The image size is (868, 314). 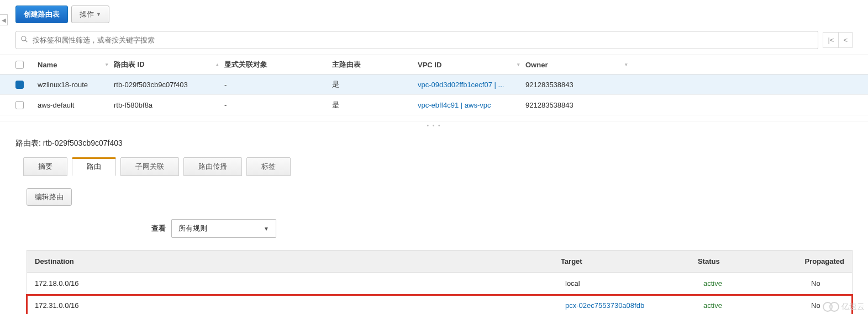 I want to click on column-route-table-id: 路由表 ID ▴, so click(x=169, y=65).